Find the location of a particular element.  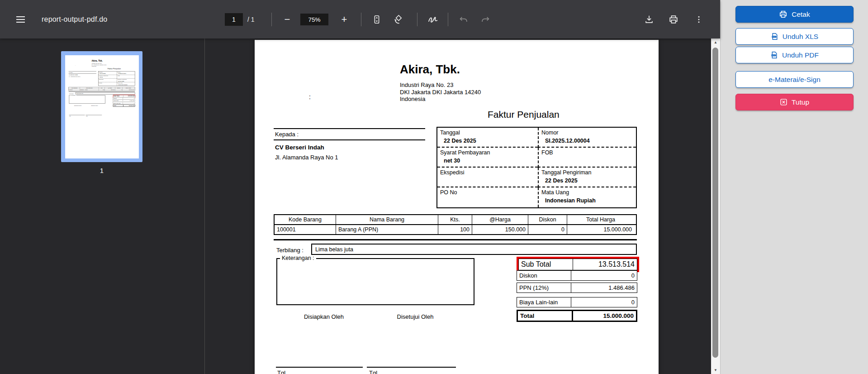

nomor-value: SI.2025.12.00004 is located at coordinates (589, 141).